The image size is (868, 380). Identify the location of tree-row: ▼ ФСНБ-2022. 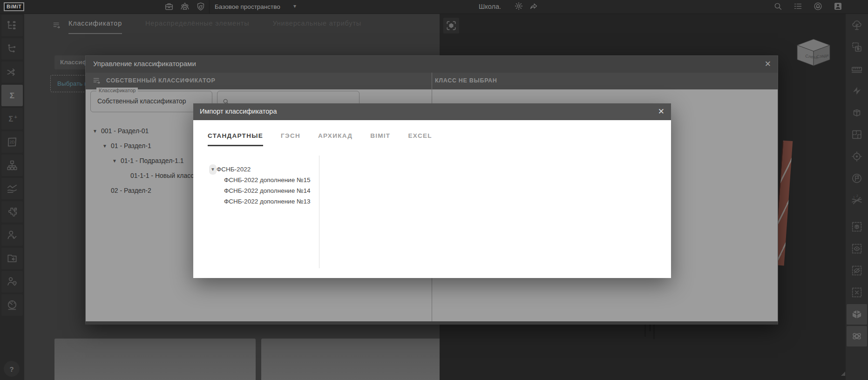
(256, 170).